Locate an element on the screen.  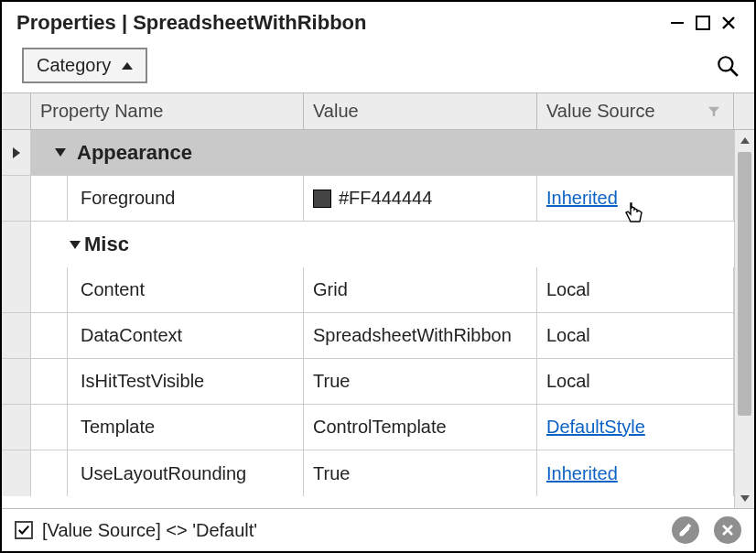
cursor-hand-icon is located at coordinates (634, 215).